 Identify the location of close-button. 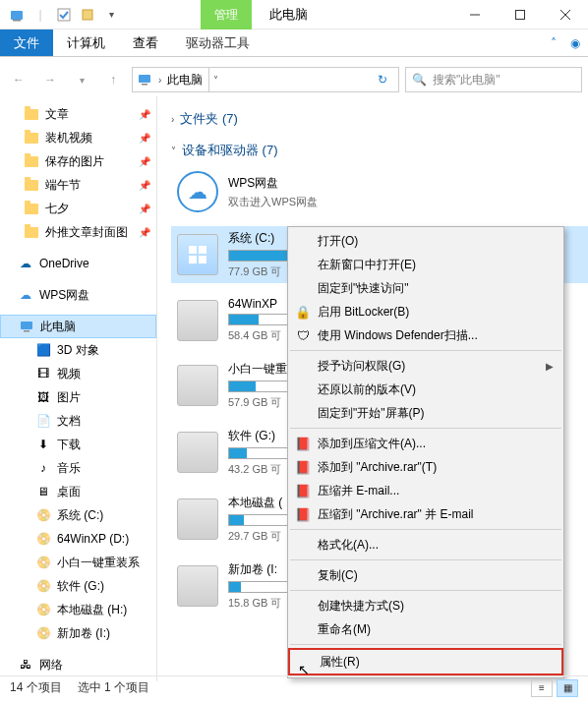
(565, 15).